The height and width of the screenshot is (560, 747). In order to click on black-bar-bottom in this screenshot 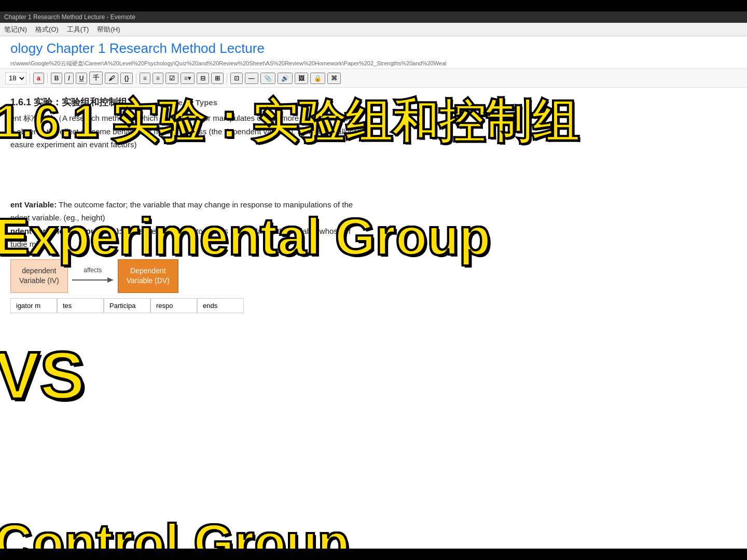, I will do `click(374, 554)`.